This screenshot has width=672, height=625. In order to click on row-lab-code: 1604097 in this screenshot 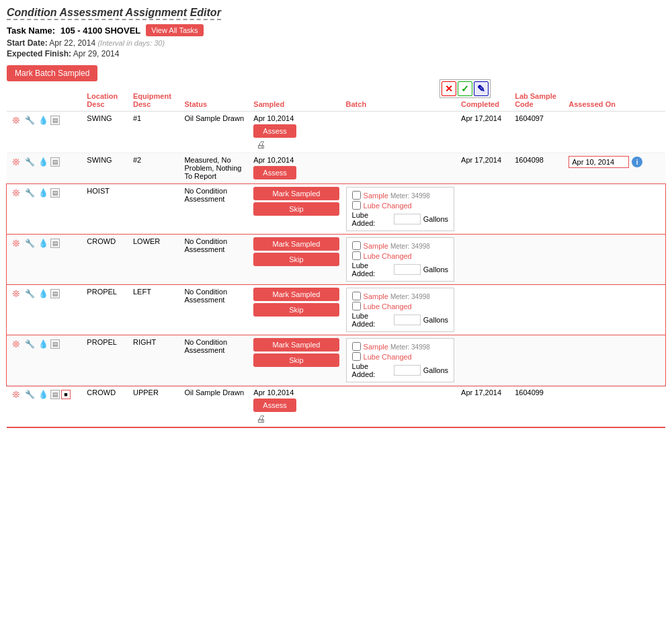, I will do `click(538, 132)`.